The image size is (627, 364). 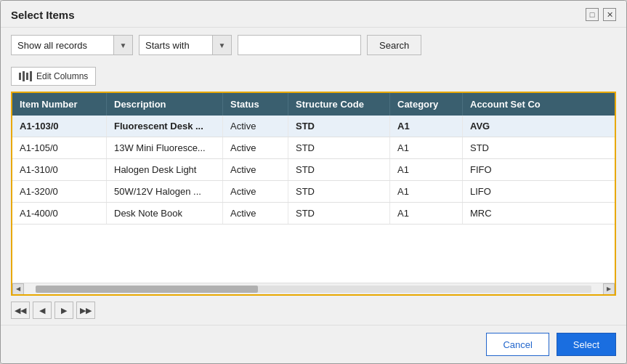 I want to click on table-header: Item Number Description Status Structure…, so click(x=314, y=105).